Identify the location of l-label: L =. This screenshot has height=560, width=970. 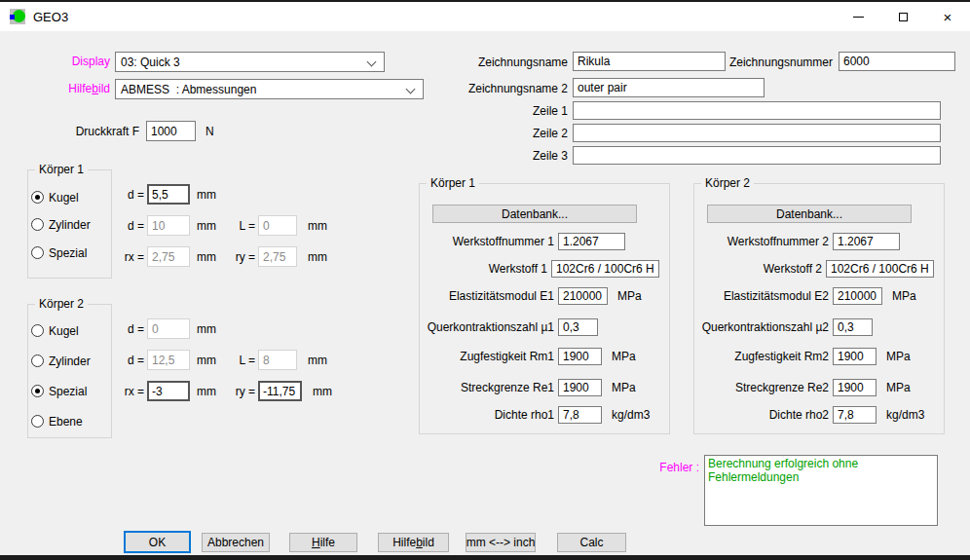
(236, 360).